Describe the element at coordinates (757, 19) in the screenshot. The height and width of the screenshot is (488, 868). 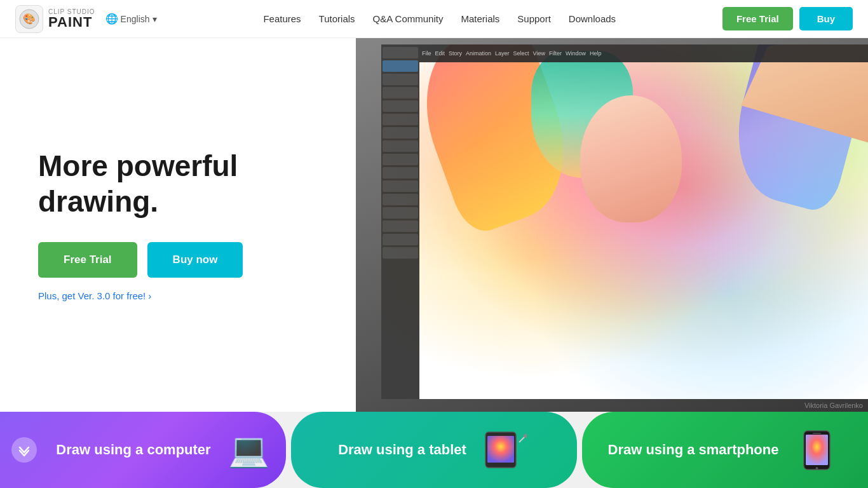
I see `header-free-trial-button: Free Trial` at that location.